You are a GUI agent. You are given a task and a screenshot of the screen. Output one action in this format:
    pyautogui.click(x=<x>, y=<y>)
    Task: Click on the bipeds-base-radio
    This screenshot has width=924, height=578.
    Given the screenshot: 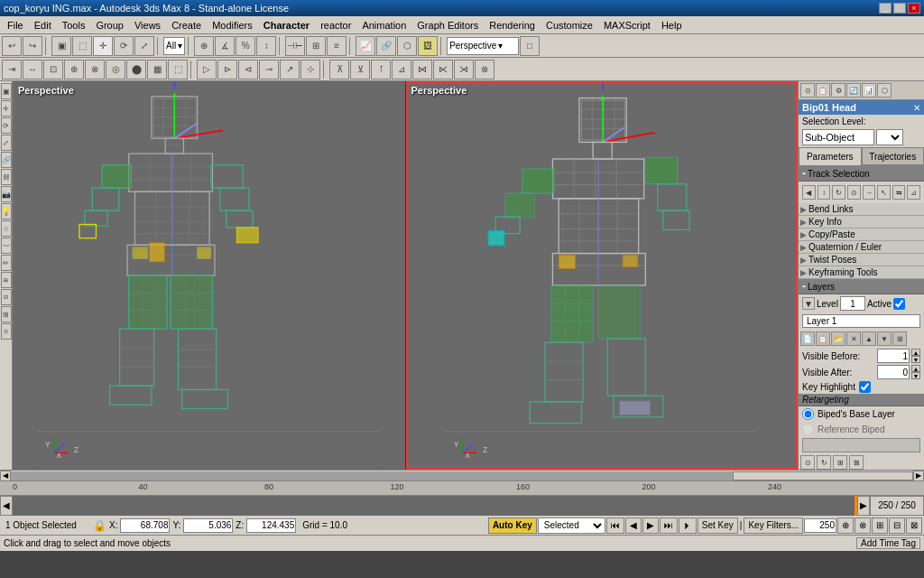 What is the action you would take?
    pyautogui.click(x=808, y=414)
    